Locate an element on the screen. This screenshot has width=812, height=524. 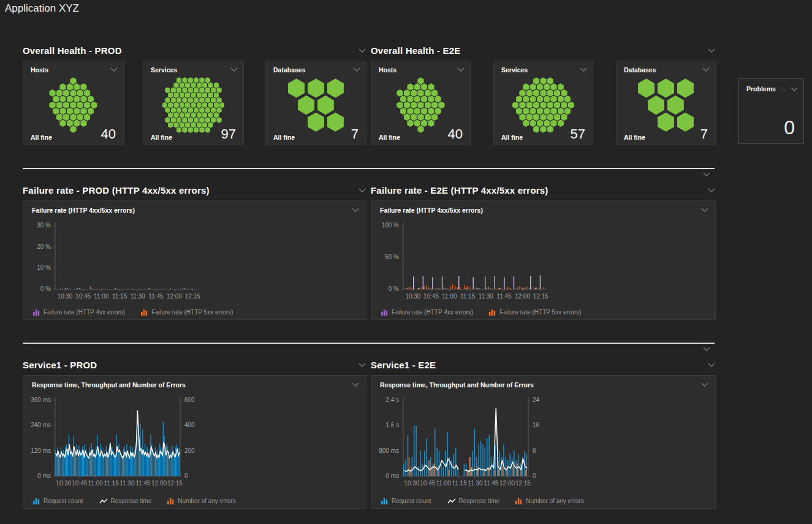
problems-label: Problems is located at coordinates (761, 89).